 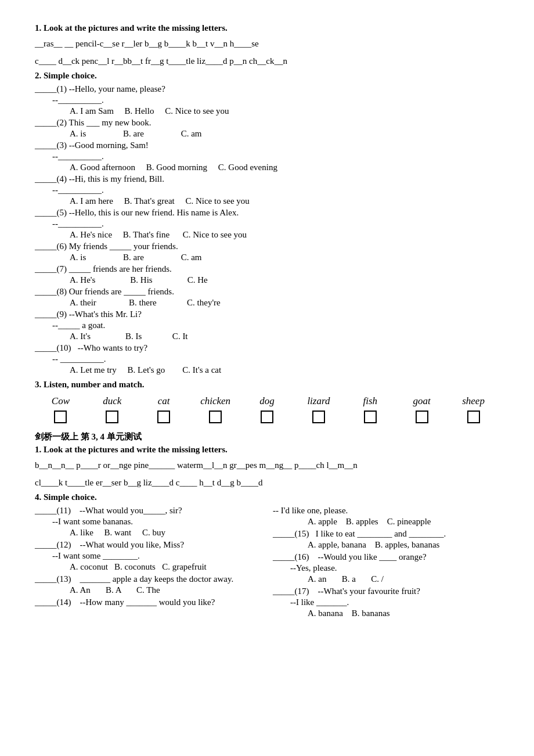 What do you see at coordinates (267, 145) in the screenshot?
I see `q3: _____(3) --Good morning, Sam!` at bounding box center [267, 145].